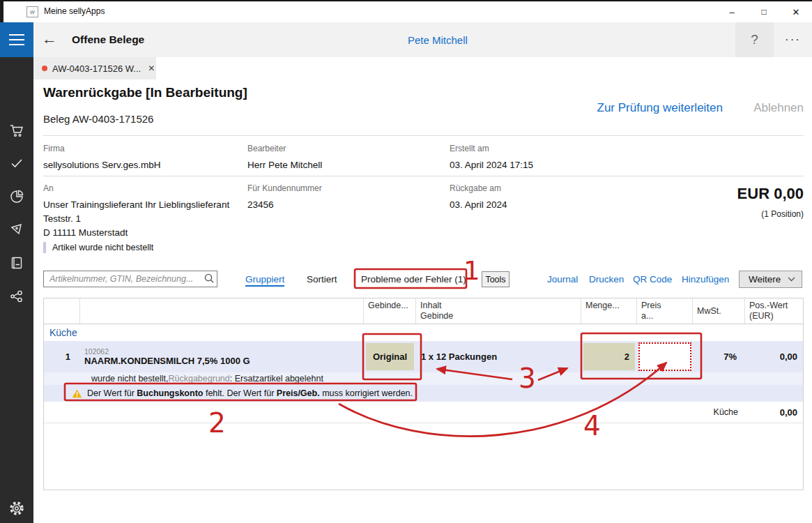  I want to click on cart-icon, so click(17, 130).